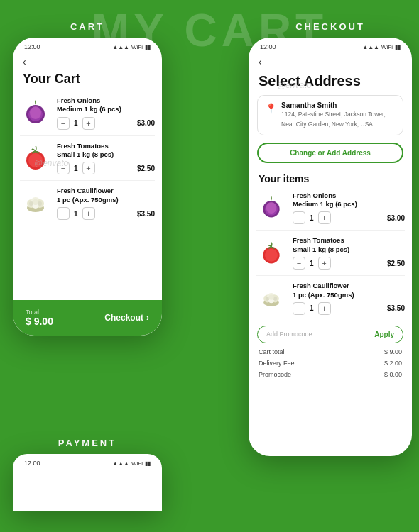  Describe the element at coordinates (330, 253) in the screenshot. I see `checkout-item-tomato: Fresh TomatoesSmall 1 kg (8 pcs) − 1 + $…` at that location.